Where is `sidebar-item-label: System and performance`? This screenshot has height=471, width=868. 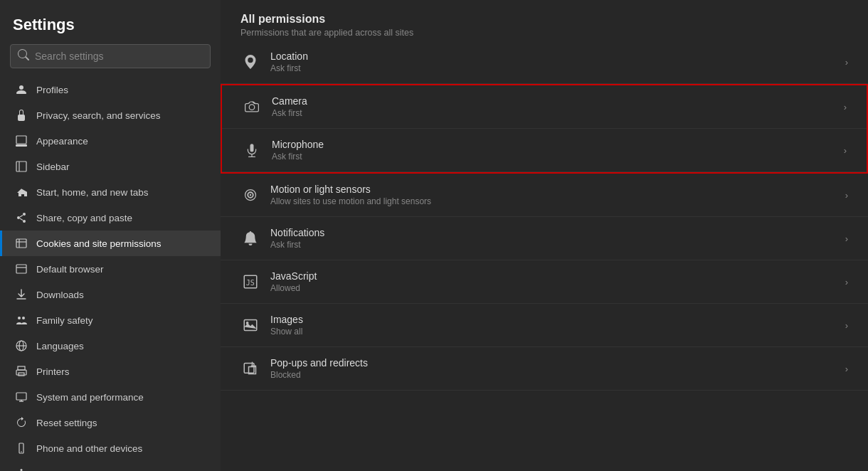 sidebar-item-label: System and performance is located at coordinates (90, 397).